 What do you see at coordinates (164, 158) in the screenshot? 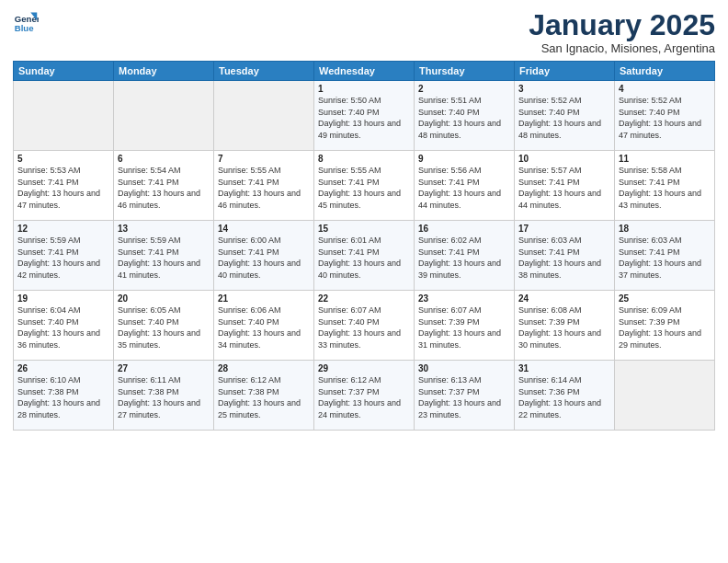
I see `day-number: 6` at bounding box center [164, 158].